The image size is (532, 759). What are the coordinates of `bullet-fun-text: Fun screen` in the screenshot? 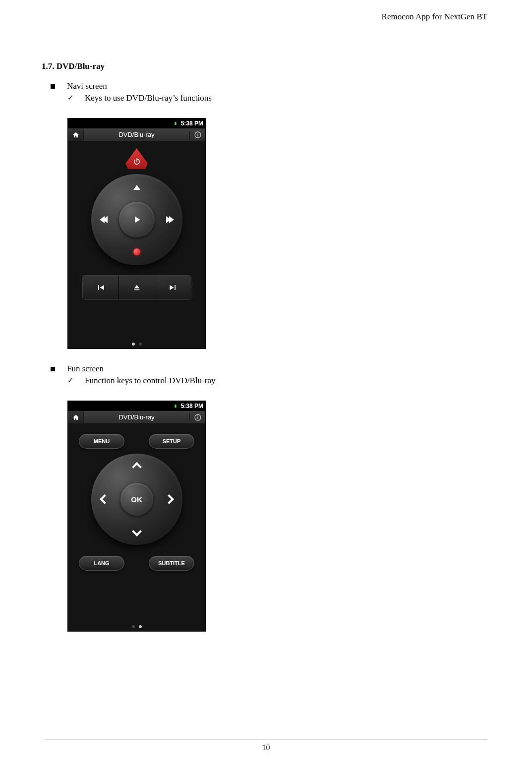 It's located at (85, 369).